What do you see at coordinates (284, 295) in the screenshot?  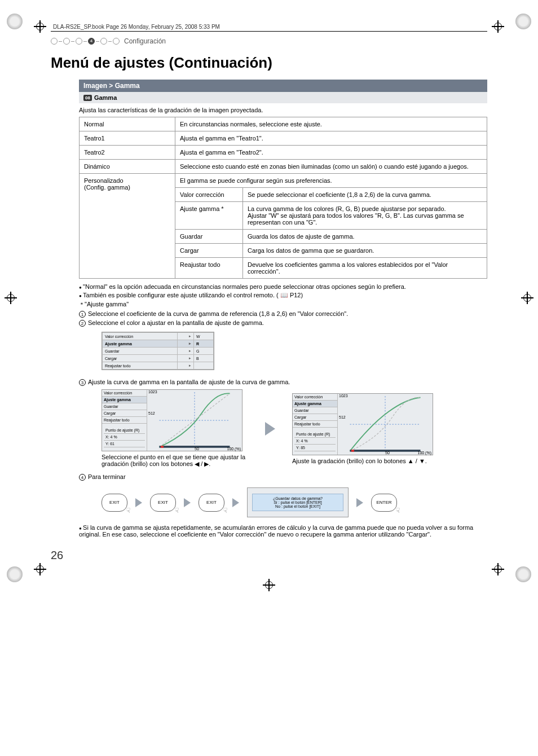 I see `page-ref-icon: 📖` at bounding box center [284, 295].